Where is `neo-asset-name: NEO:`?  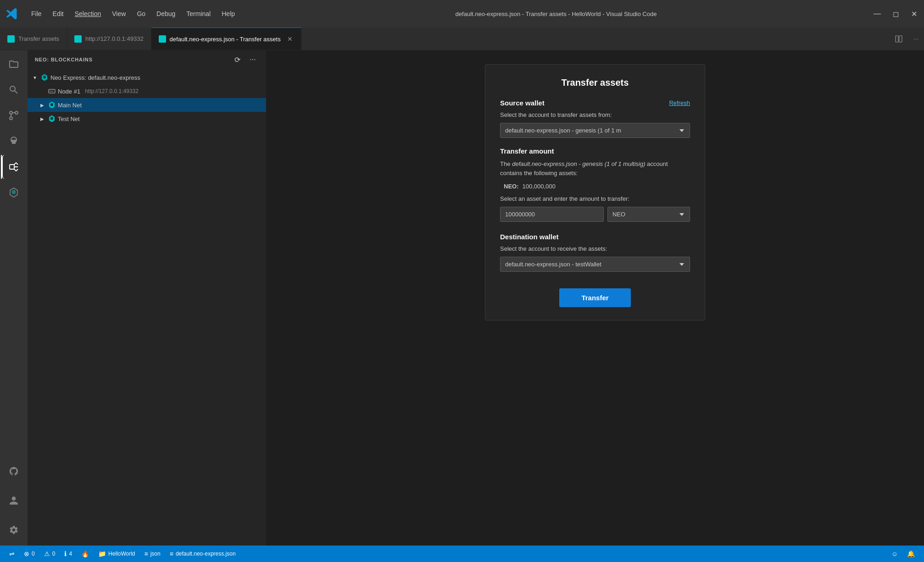 neo-asset-name: NEO: is located at coordinates (511, 186).